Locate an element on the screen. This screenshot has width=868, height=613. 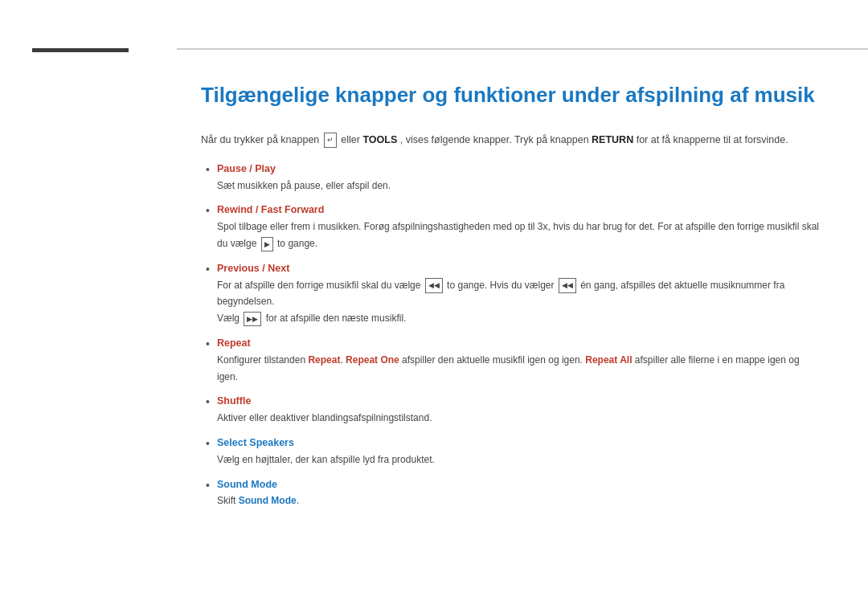
tools-label: TOOLS is located at coordinates (379, 140).